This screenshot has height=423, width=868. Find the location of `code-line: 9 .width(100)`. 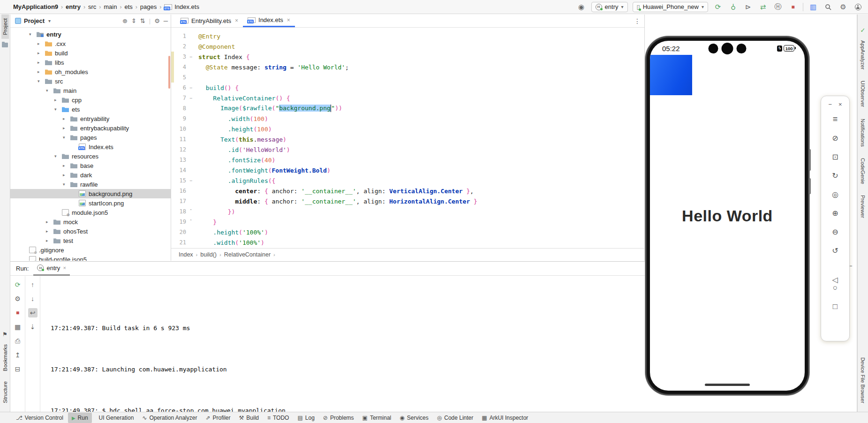

code-line: 9 .width(100) is located at coordinates (408, 119).